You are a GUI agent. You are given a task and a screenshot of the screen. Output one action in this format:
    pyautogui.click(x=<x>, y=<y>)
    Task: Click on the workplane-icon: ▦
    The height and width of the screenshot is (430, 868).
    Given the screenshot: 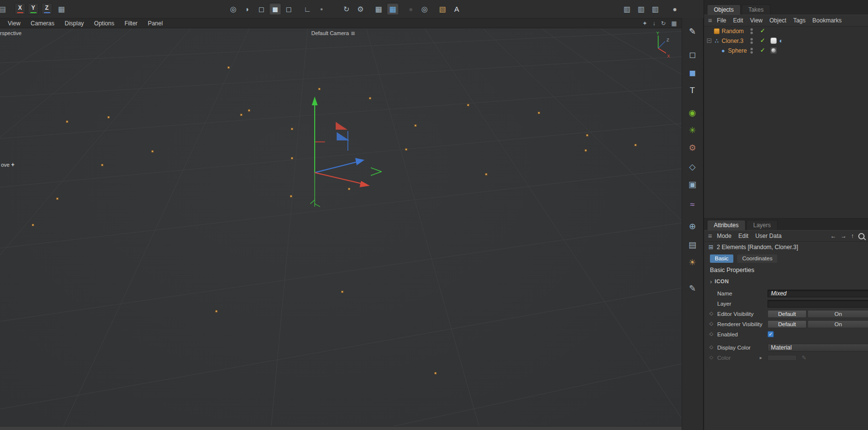 What is the action you would take?
    pyautogui.click(x=61, y=9)
    